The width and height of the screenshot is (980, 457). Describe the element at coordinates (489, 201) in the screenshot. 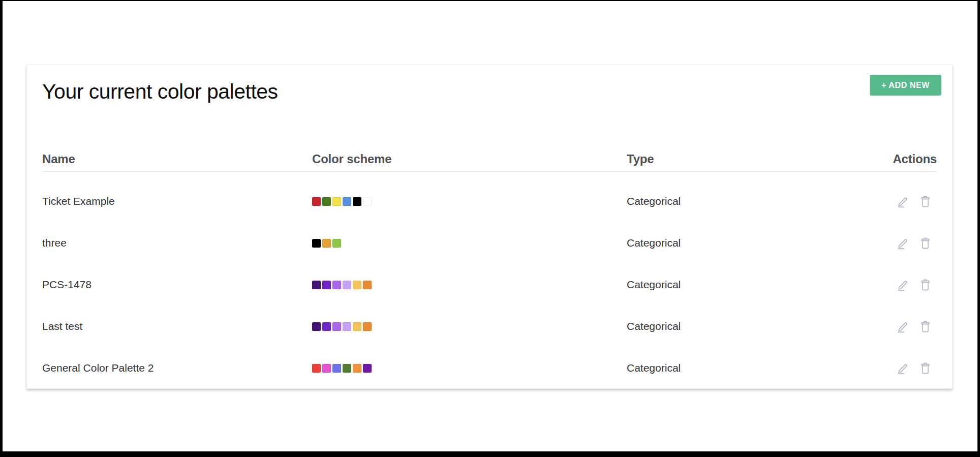

I see `table-row: Ticket Example Categorical` at that location.